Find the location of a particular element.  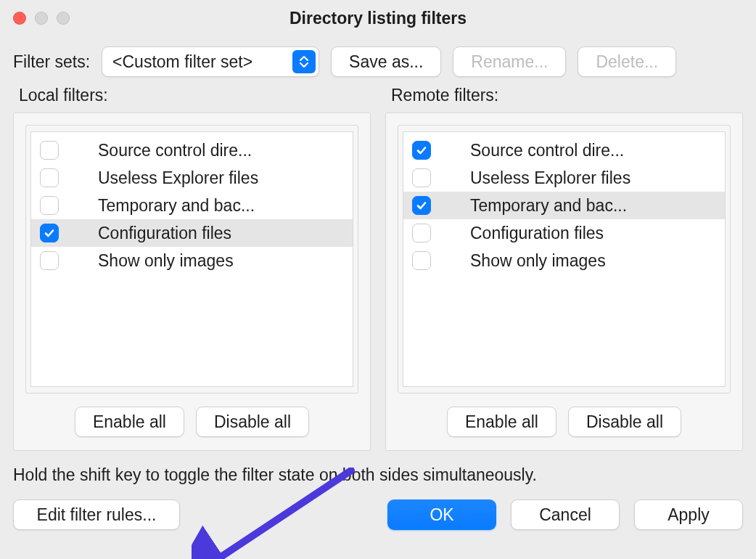

chevron-up-down-icon is located at coordinates (304, 62).